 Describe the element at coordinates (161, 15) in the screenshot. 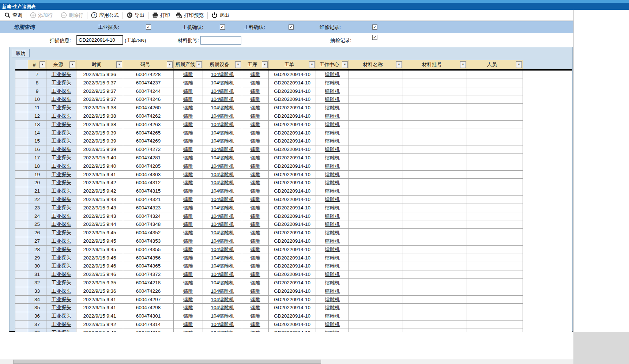

I see `print-button: 打印` at that location.